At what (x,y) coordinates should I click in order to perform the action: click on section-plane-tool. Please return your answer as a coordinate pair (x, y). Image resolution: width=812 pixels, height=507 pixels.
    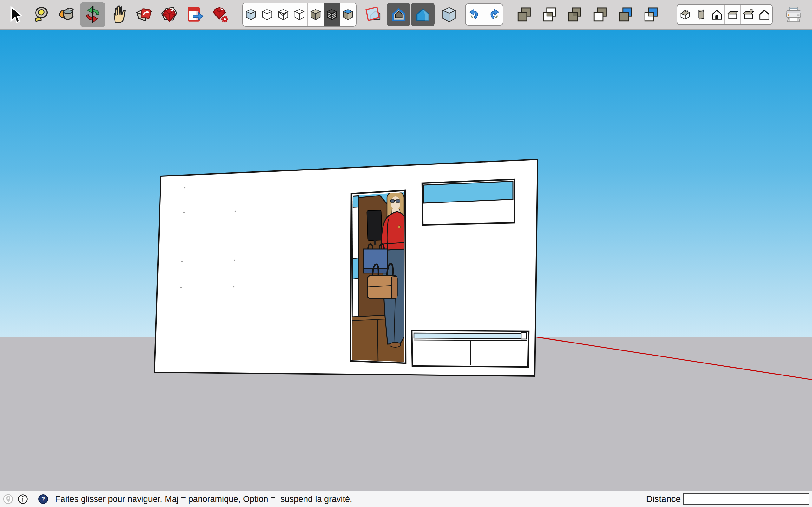
    Looking at the image, I should click on (374, 15).